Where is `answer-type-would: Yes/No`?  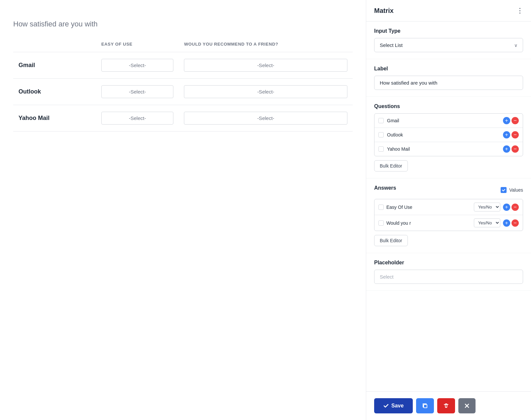
answer-type-would: Yes/No is located at coordinates (487, 223).